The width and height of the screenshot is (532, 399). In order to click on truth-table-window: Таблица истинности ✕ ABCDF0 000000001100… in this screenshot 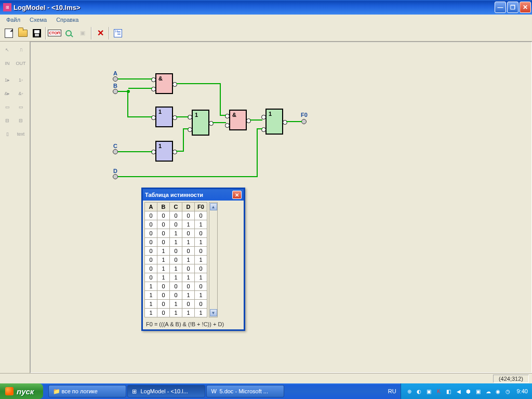, I will do `click(193, 259)`.